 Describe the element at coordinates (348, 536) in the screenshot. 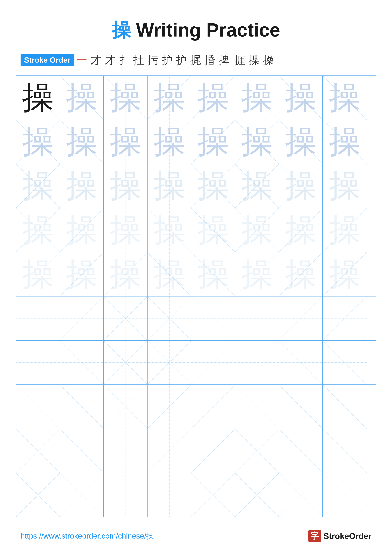

I see `brand-name: StrokeOrder` at that location.